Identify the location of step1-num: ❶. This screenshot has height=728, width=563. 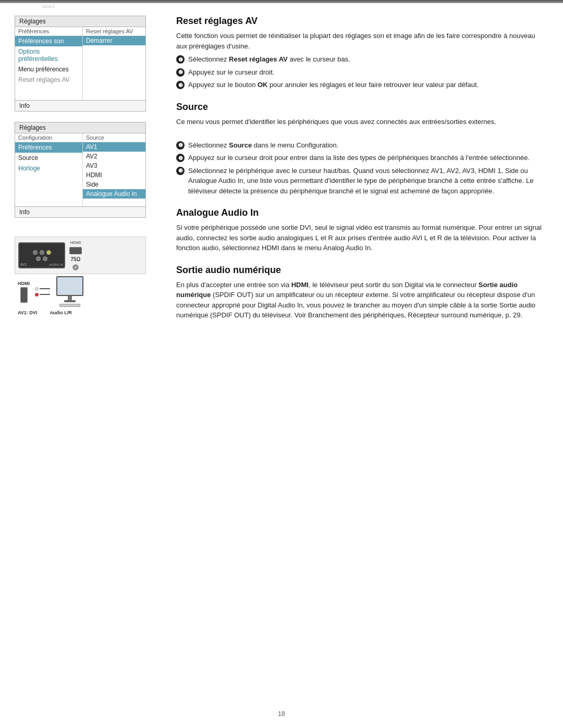
(180, 59).